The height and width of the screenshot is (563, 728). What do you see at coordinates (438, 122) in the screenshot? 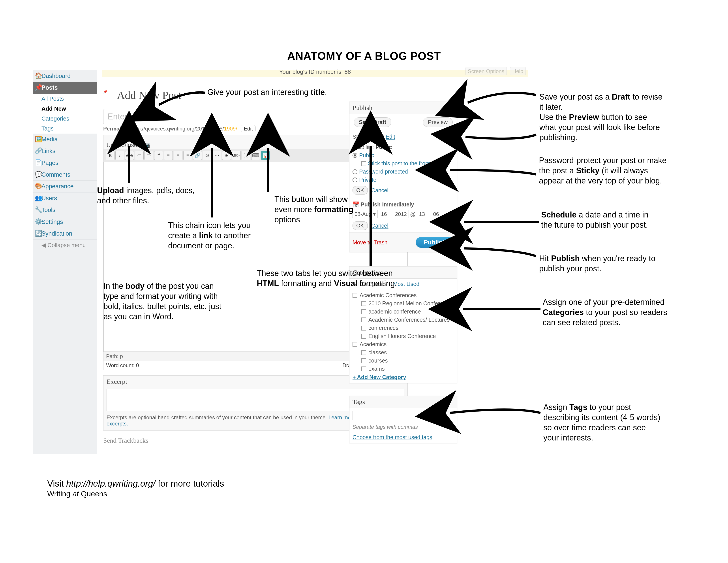
I see `preview-button: Preview` at bounding box center [438, 122].